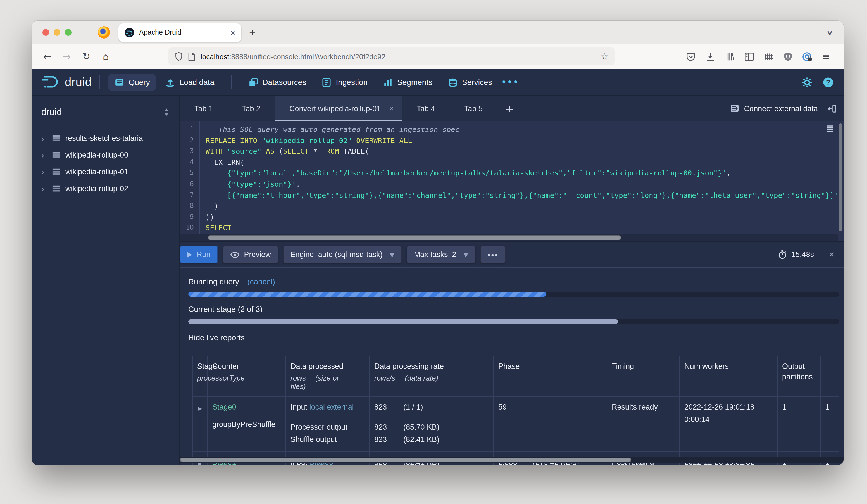 This screenshot has height=504, width=867. Describe the element at coordinates (426, 108) in the screenshot. I see `query-tab-tab-4: Tab 4` at that location.